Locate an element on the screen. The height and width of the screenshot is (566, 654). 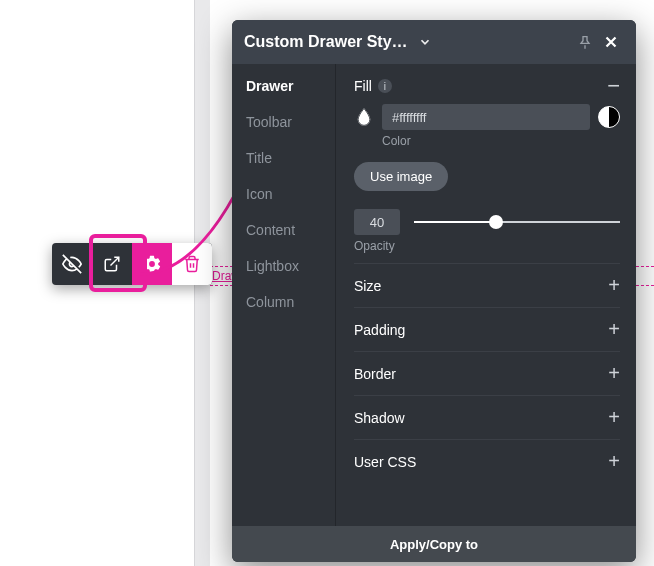
accordion-user-css: User CSS+ is located at coordinates (487, 461).